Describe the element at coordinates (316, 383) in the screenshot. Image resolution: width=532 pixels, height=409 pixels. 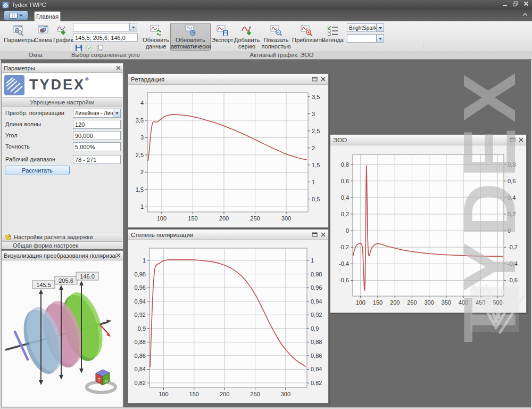
I see `svg-text: 0,82` at that location.